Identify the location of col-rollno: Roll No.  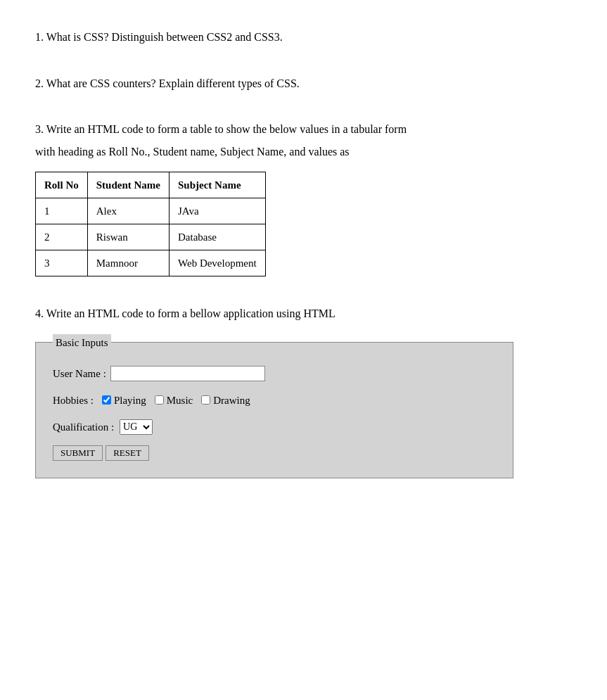
(62, 186).